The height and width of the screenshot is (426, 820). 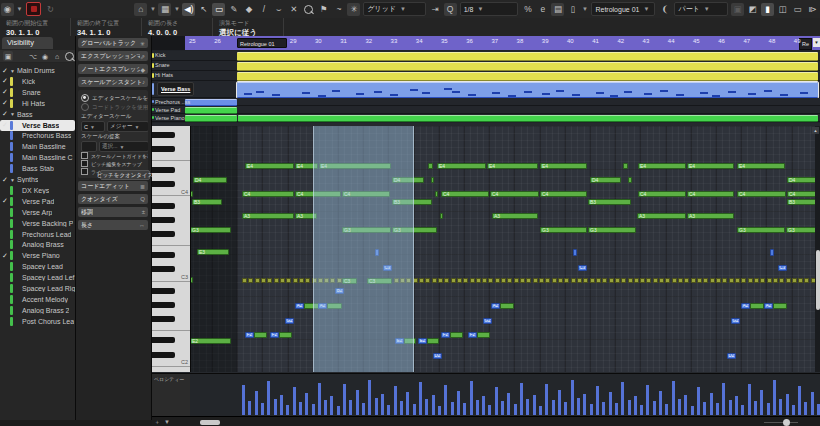 I want to click on track-row-bass-stab: Bass Stab, so click(x=38, y=168).